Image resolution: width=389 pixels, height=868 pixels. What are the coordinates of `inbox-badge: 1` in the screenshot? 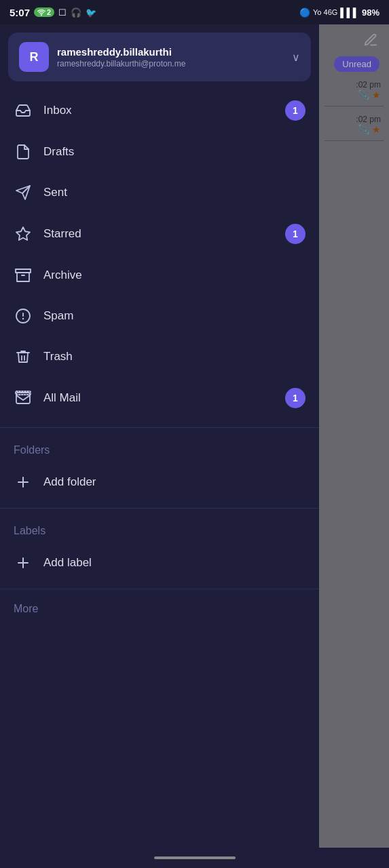 It's located at (295, 111).